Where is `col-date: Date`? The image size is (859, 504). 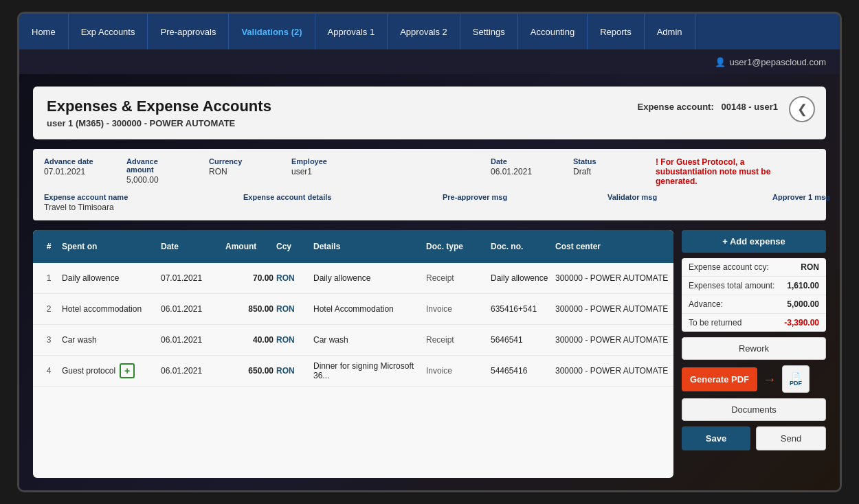
col-date: Date is located at coordinates (192, 247).